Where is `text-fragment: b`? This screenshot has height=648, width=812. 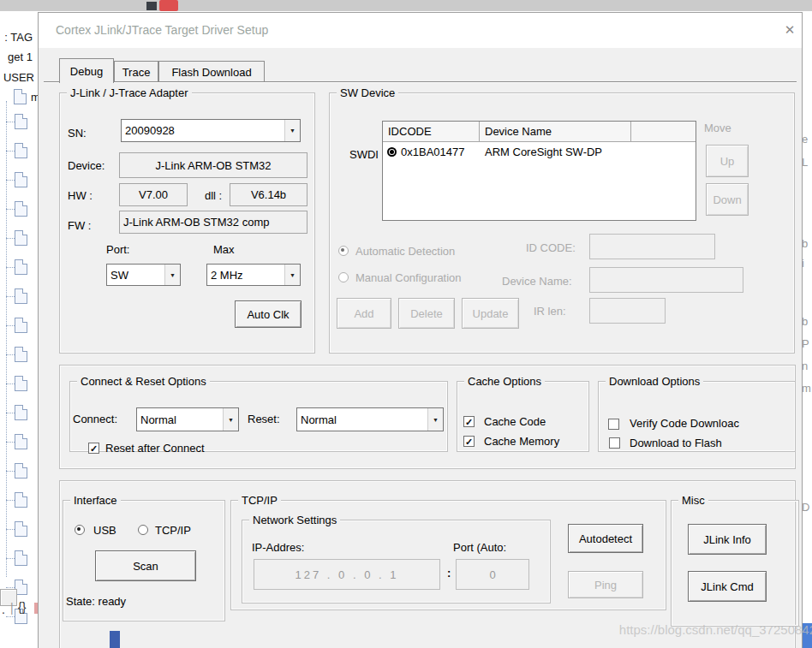 text-fragment: b is located at coordinates (805, 322).